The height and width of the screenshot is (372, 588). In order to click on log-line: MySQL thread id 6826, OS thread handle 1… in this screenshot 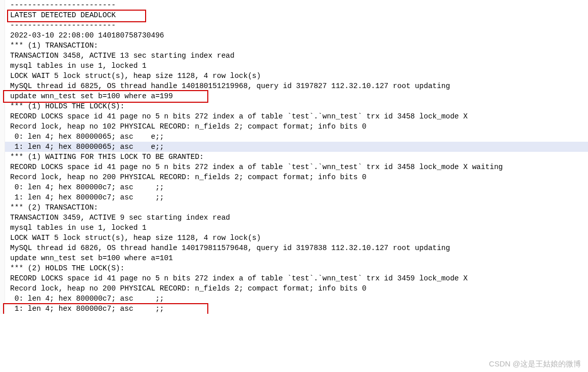, I will do `click(294, 248)`.